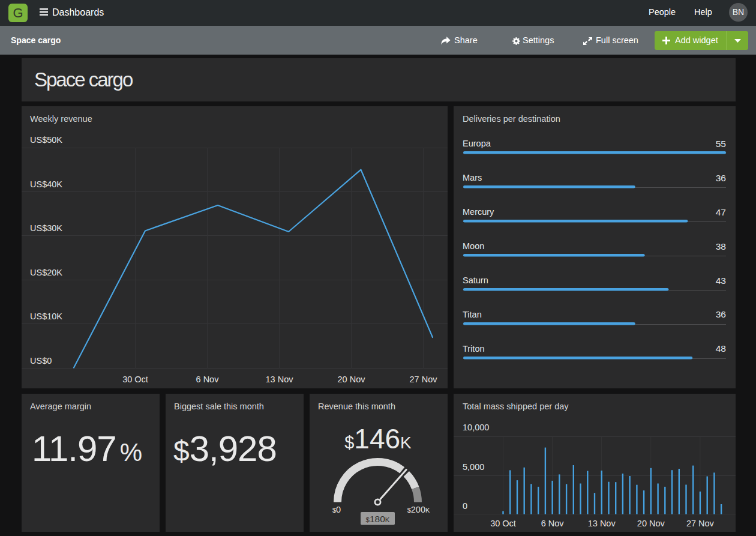 This screenshot has height=536, width=756. I want to click on svg-text: US$30K, so click(46, 228).